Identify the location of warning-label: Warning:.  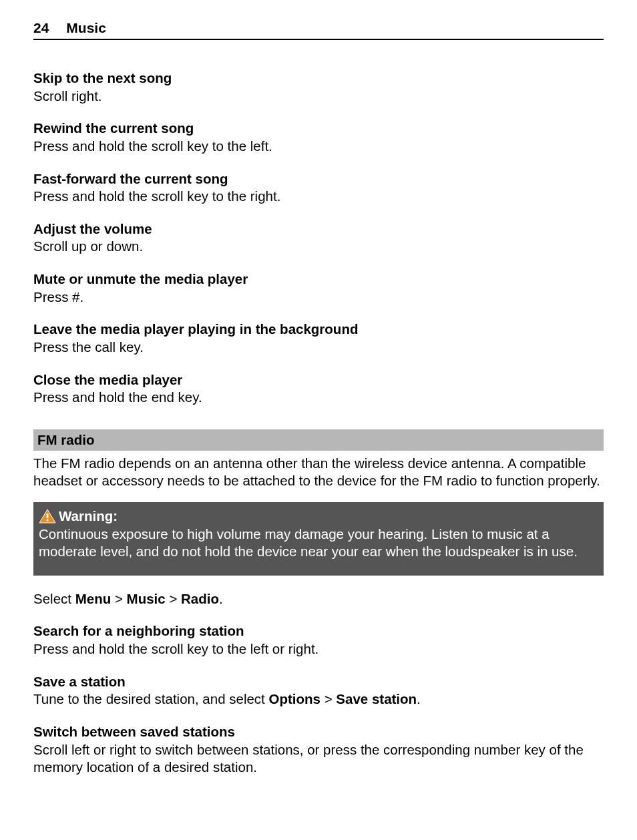
(88, 517).